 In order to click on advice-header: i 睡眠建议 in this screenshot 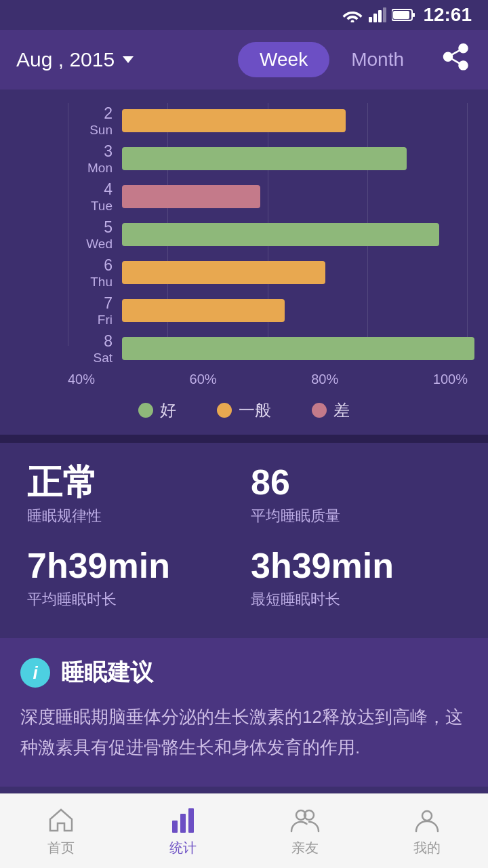, I will do `click(244, 673)`.